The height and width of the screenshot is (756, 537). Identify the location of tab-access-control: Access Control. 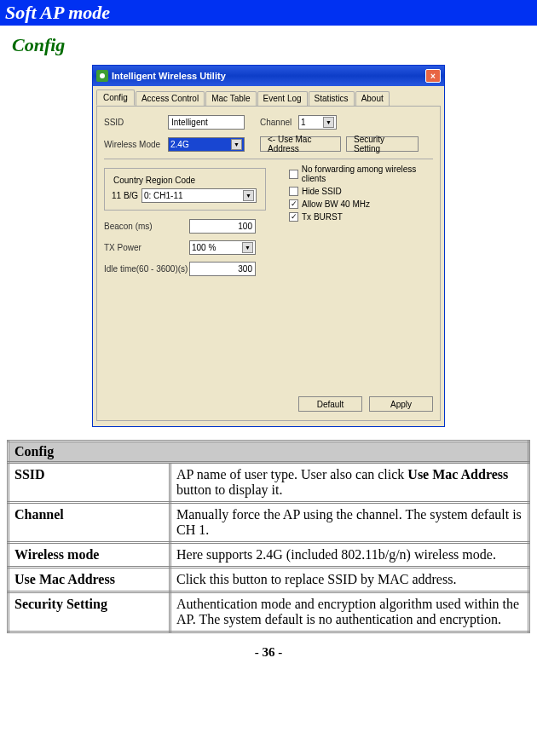
(170, 99).